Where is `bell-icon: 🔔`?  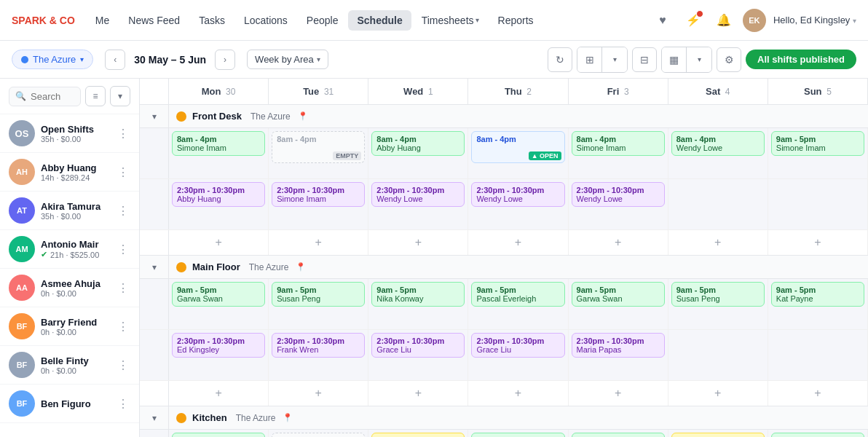
bell-icon: 🔔 is located at coordinates (724, 20).